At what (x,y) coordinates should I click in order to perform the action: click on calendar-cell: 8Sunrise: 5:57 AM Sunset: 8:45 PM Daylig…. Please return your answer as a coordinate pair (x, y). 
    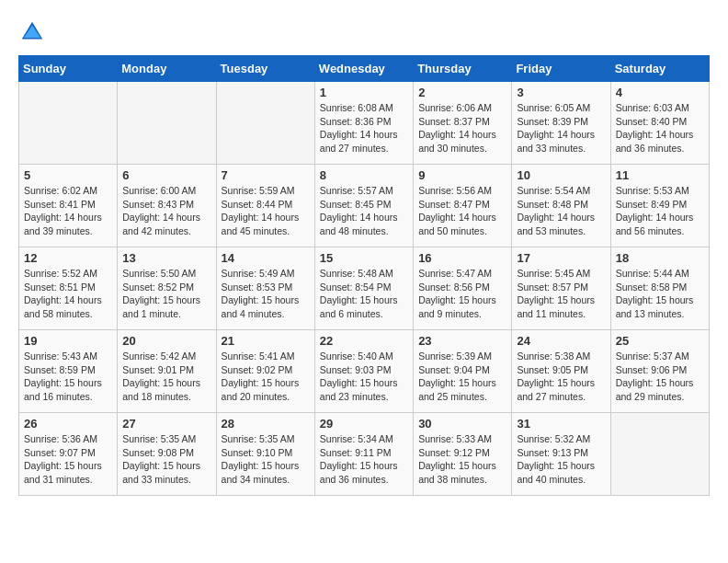
    Looking at the image, I should click on (364, 206).